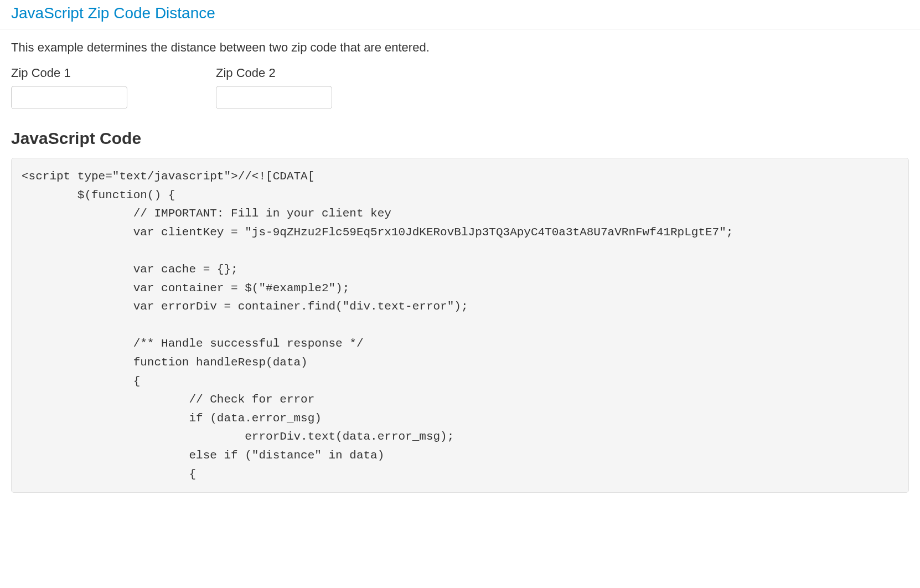 The image size is (920, 588). Describe the element at coordinates (460, 14) in the screenshot. I see `page-header: JavaScript Zip Code Distance` at that location.